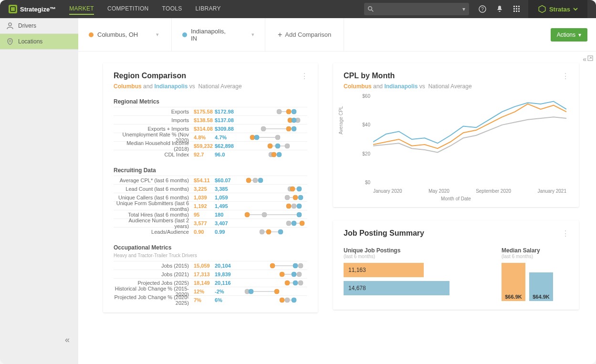 The width and height of the screenshot is (596, 364). What do you see at coordinates (210, 206) in the screenshot?
I see `metric-row: Unique Form Submitters (last 6 months)1,…` at bounding box center [210, 206].